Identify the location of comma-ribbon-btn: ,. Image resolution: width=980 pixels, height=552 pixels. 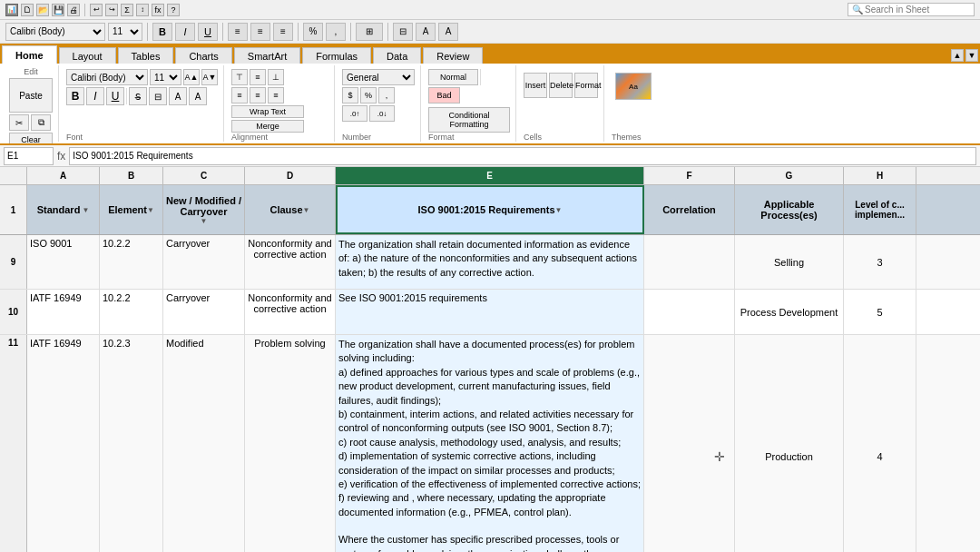
(387, 95).